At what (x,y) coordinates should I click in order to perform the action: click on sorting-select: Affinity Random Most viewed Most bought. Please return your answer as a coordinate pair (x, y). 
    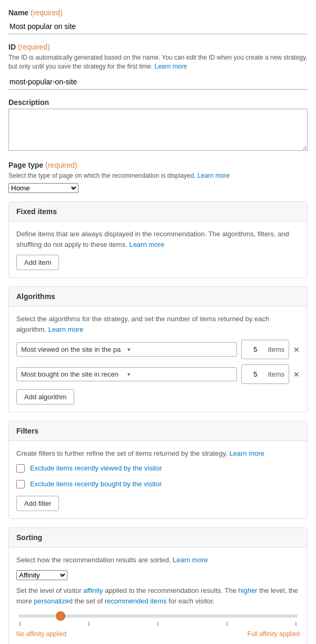
    Looking at the image, I should click on (42, 575).